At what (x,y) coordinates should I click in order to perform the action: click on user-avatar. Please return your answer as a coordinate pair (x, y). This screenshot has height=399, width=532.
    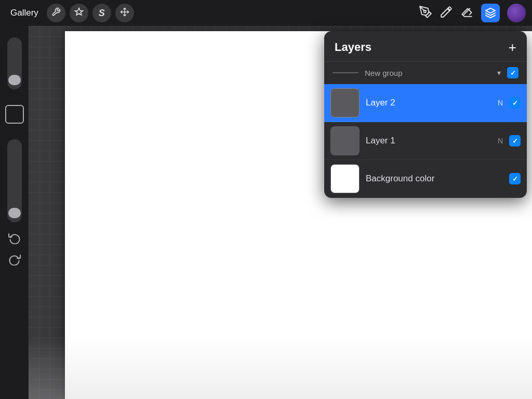
    Looking at the image, I should click on (516, 13).